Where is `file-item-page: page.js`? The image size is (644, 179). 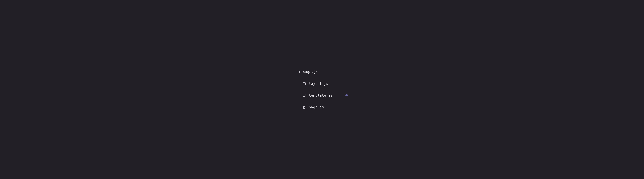 file-item-page: page.js is located at coordinates (322, 107).